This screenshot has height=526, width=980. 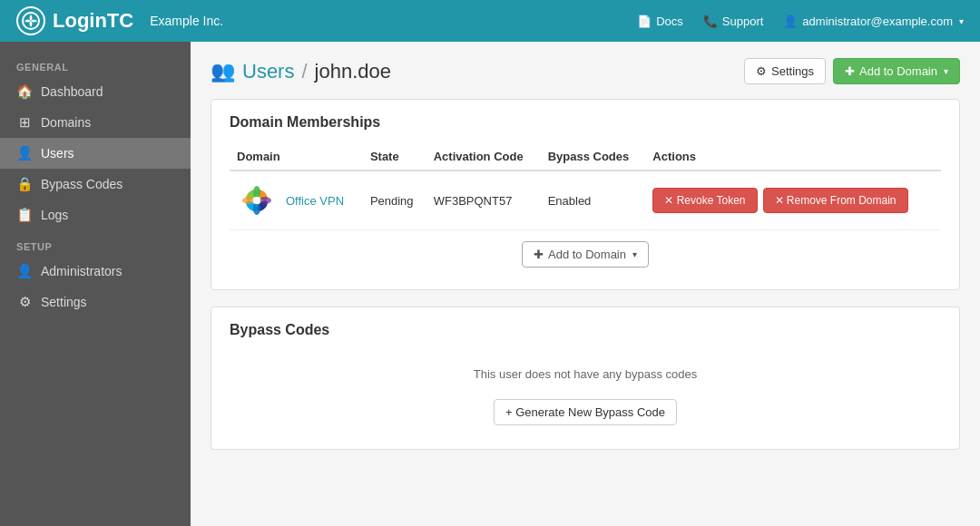 What do you see at coordinates (95, 215) in the screenshot?
I see `sidebar-item-logs: 📋 Logs` at bounding box center [95, 215].